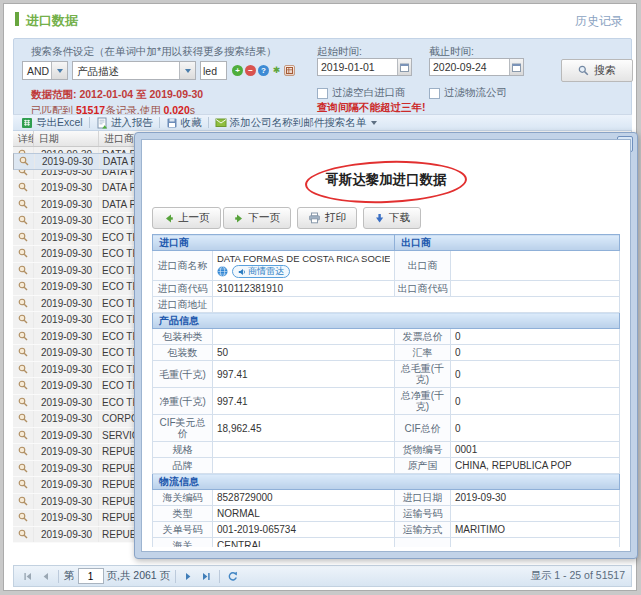 The width and height of the screenshot is (641, 595). Describe the element at coordinates (327, 218) in the screenshot. I see `print-button: 打印` at that location.